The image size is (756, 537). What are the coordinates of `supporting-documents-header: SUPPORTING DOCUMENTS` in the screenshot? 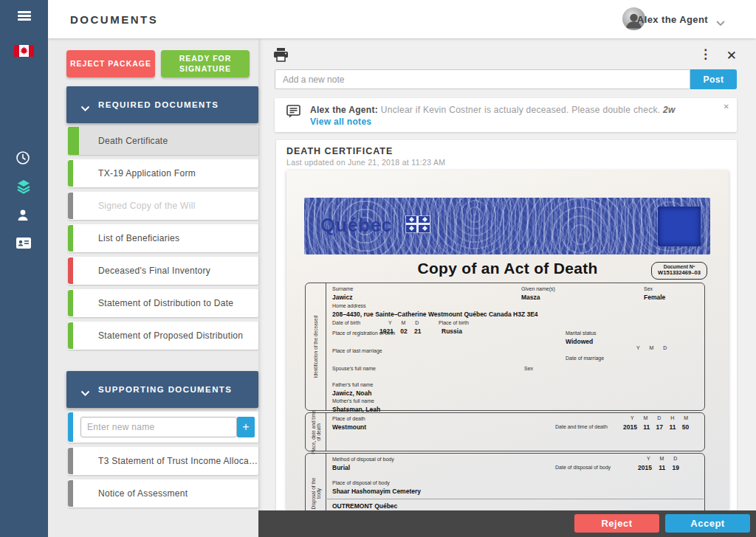 It's located at (162, 389).